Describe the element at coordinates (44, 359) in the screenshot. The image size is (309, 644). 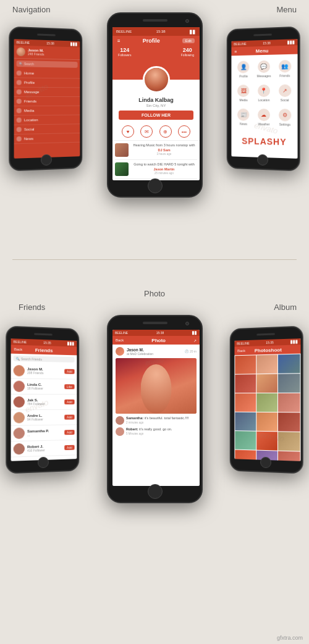
I see `friends-search-bar: 🔍 Search Friends` at that location.